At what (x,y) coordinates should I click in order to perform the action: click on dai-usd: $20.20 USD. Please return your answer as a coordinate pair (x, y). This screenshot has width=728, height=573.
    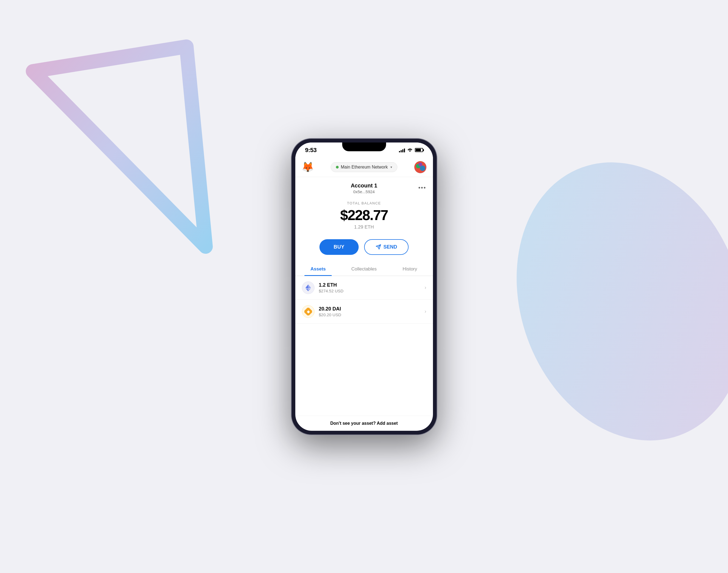
    Looking at the image, I should click on (372, 315).